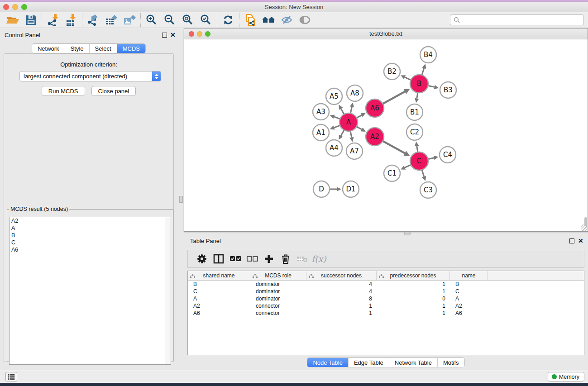  What do you see at coordinates (334, 96) in the screenshot?
I see `node-A5: A5` at bounding box center [334, 96].